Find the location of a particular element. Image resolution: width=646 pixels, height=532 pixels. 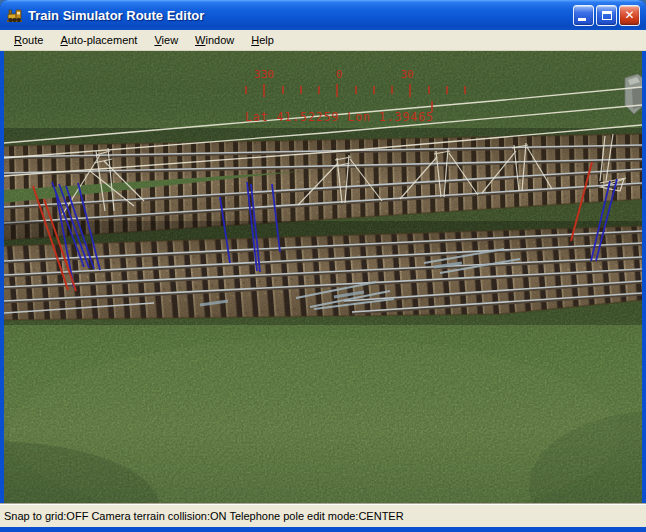

minimize-button is located at coordinates (584, 16).